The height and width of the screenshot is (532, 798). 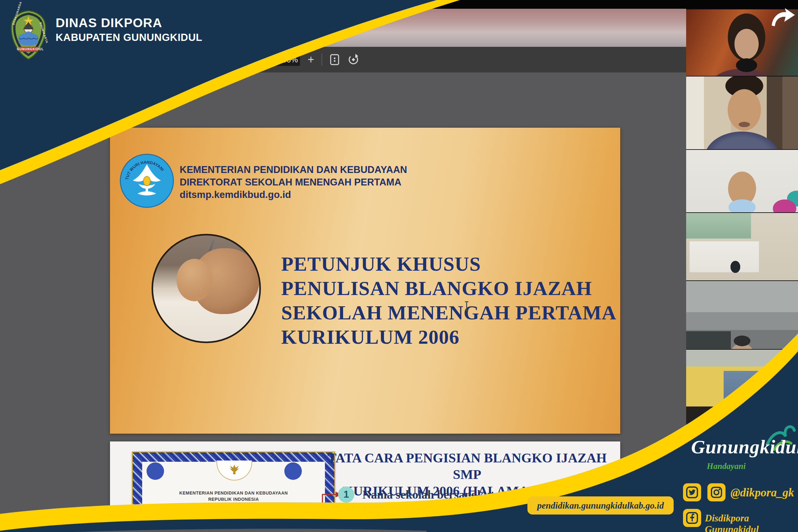 What do you see at coordinates (467, 306) in the screenshot?
I see `text-cursor` at bounding box center [467, 306].